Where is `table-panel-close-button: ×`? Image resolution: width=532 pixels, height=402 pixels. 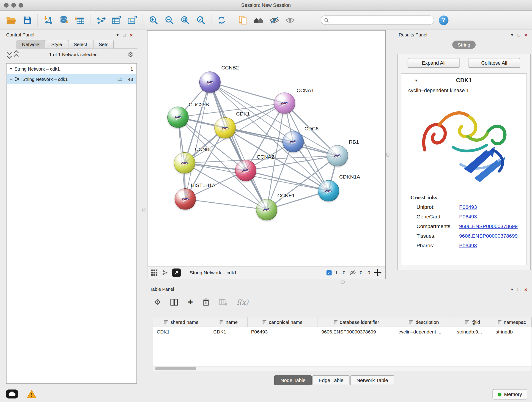
table-panel-close-button: × is located at coordinates (526, 290).